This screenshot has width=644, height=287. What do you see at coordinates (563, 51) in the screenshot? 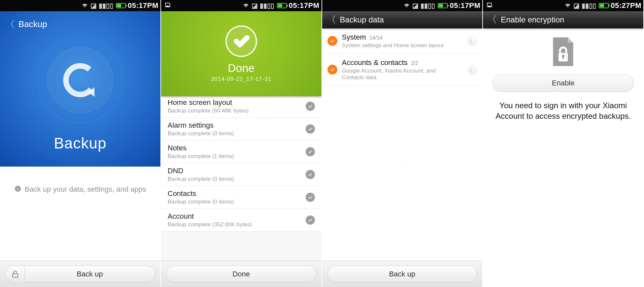
I see `lock-document-icon` at bounding box center [563, 51].